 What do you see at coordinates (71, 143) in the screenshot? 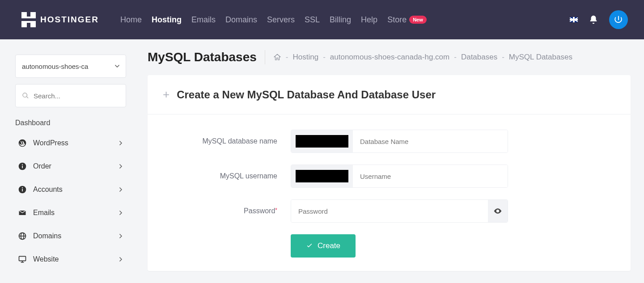
I see `sidebar-item-wordpress: WordPress` at bounding box center [71, 143].